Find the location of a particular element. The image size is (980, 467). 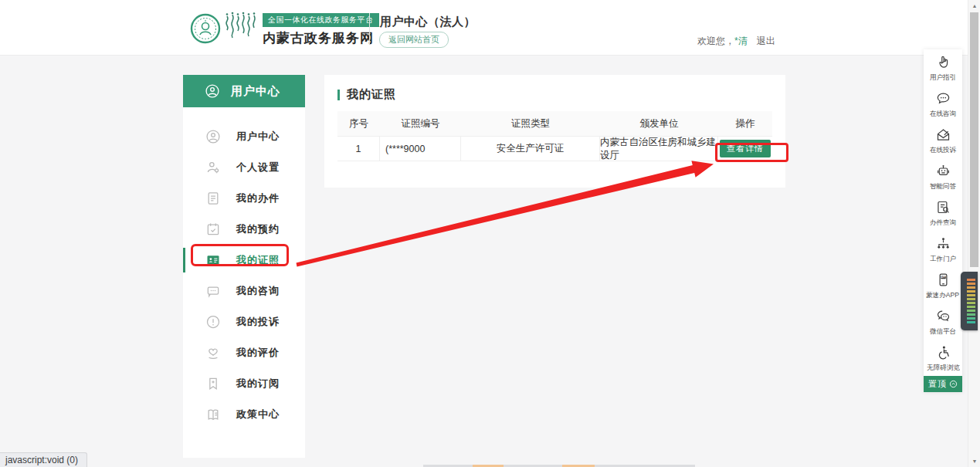

cell-issuer: 内蒙古自治区住房和城乡建设厅 is located at coordinates (660, 148).